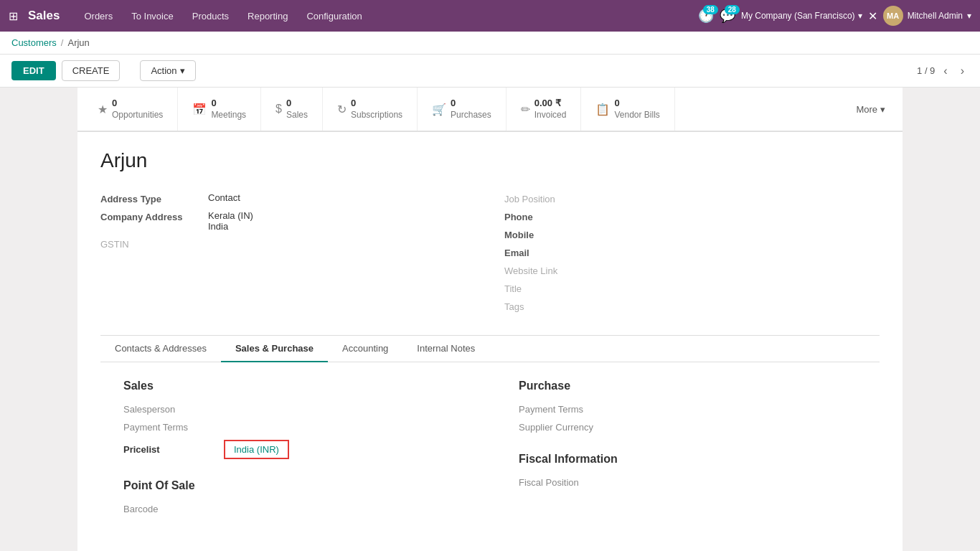 The height and width of the screenshot is (551, 980). Describe the element at coordinates (131, 109) in the screenshot. I see `stat-opportunities: ★ 0 Opportunities` at that location.